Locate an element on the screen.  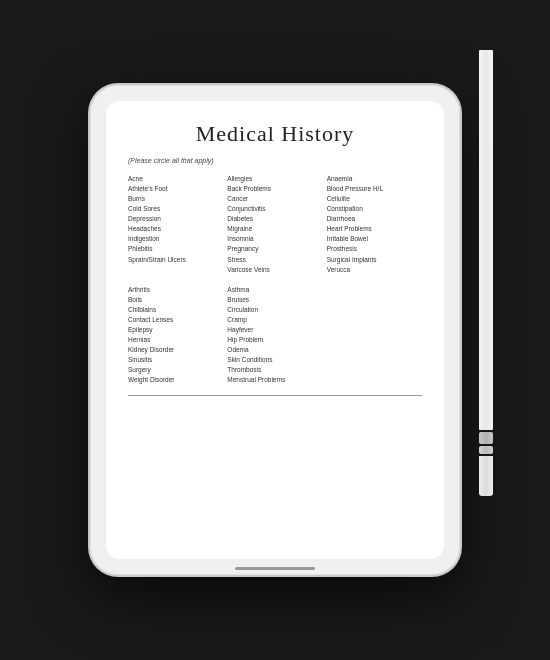
list-item: Acne is located at coordinates (176, 179).